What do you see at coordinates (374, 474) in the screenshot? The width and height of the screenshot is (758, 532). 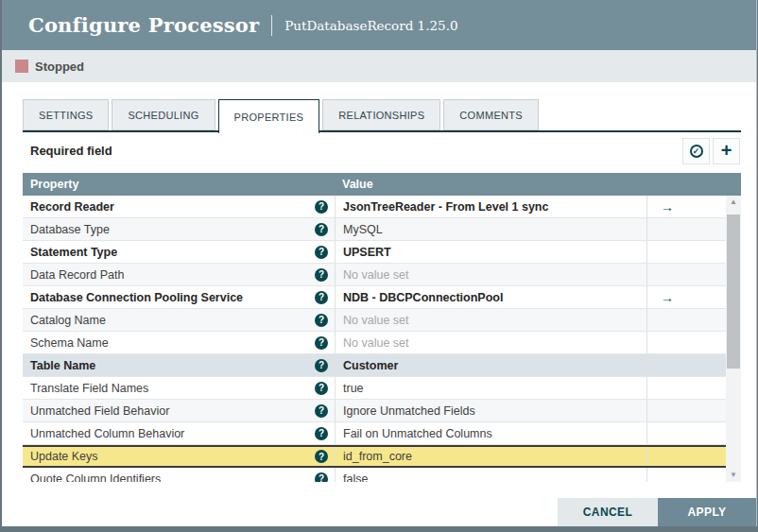 I see `table-row: Quote Column Identifiers?false` at bounding box center [374, 474].